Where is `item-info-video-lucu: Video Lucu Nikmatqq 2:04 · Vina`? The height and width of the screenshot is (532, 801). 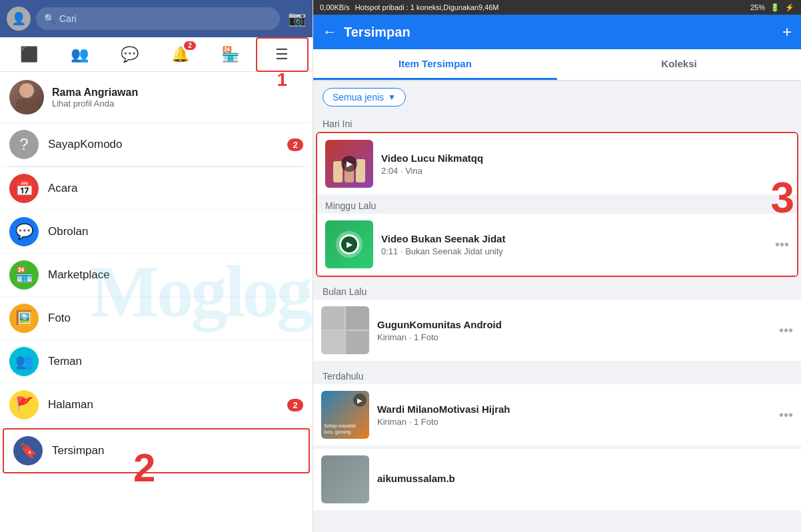
item-info-video-lucu: Video Lucu Nikmatqq 2:04 · Vina is located at coordinates (585, 164).